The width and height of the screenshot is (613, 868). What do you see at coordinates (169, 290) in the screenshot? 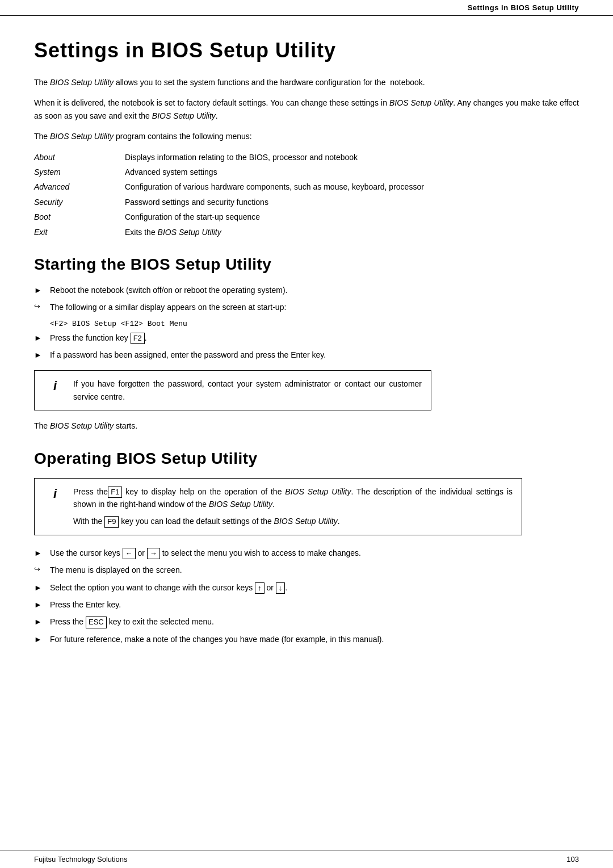
I see `bullet-reboot-text: Reboot the notebook (switch off/on or re…` at bounding box center [169, 290].